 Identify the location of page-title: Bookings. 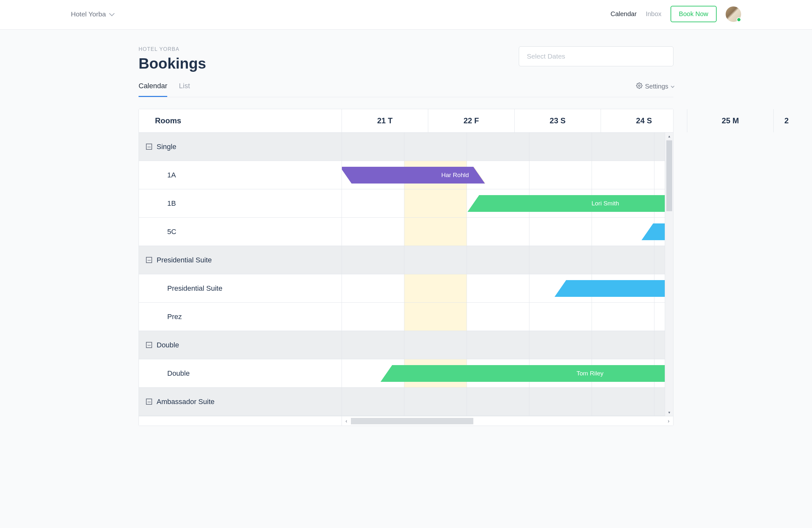
(172, 63).